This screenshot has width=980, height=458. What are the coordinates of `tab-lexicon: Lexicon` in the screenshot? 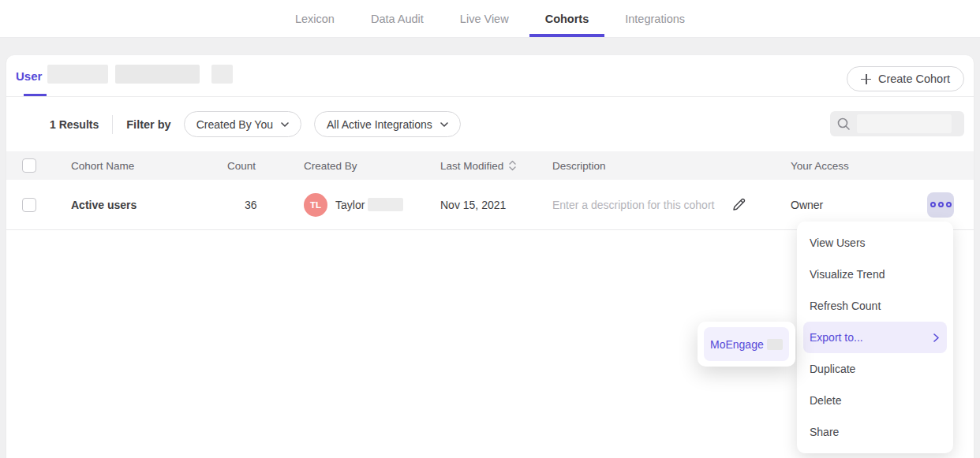 It's located at (315, 19).